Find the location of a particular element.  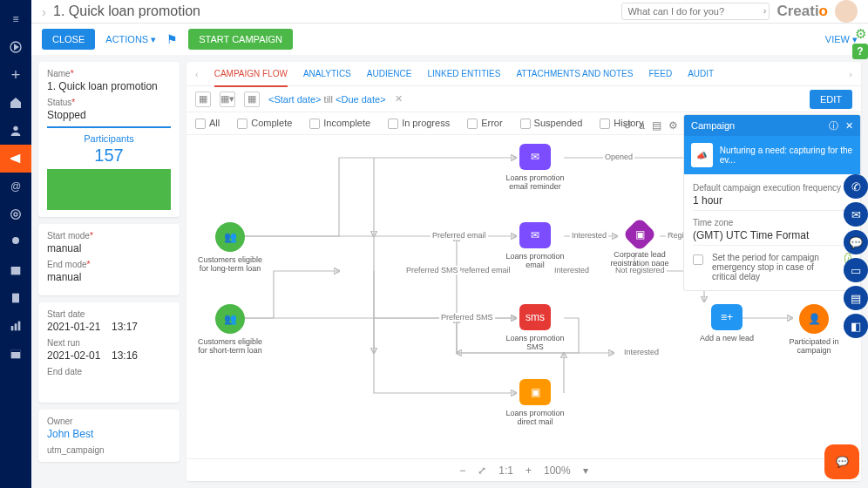

edit-button: EDIT is located at coordinates (831, 99).